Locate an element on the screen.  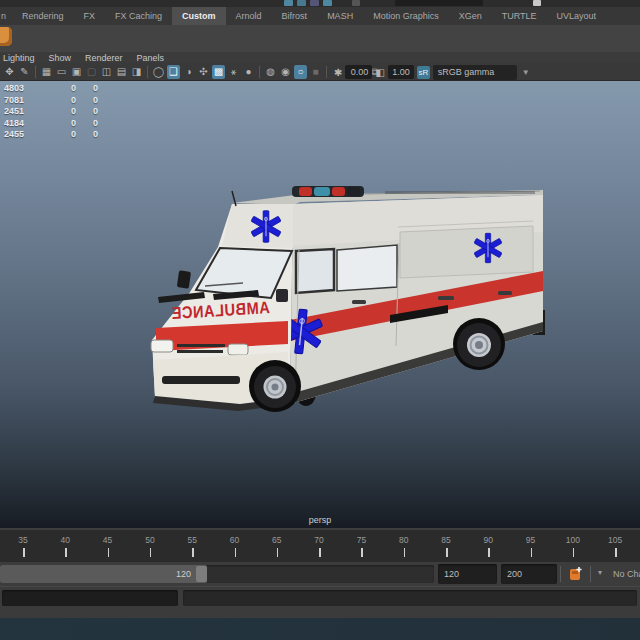
timeline-tick-label: 55 is located at coordinates (192, 540).